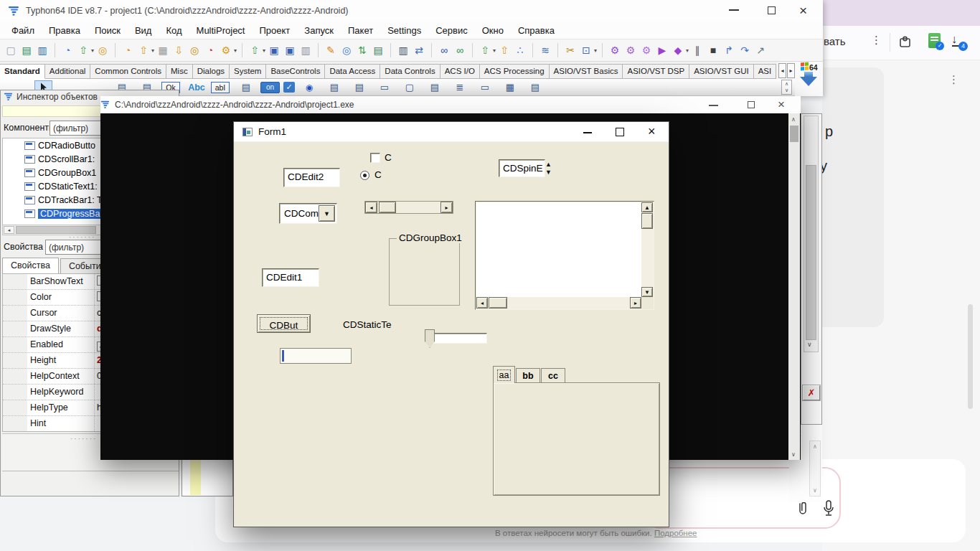 This screenshot has height=551, width=980. Describe the element at coordinates (504, 375) in the screenshot. I see `page-tab: aa` at that location.